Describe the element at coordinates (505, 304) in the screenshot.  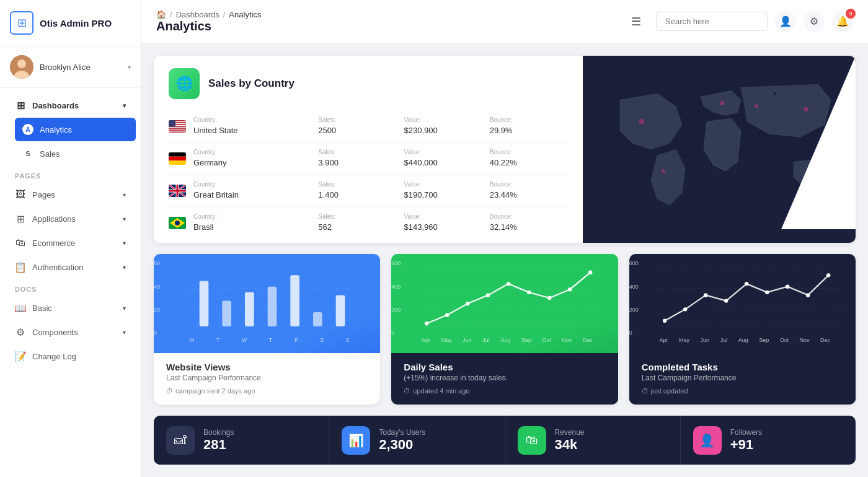
I see `daily-sales-chart-area: 600 400 200 0` at that location.